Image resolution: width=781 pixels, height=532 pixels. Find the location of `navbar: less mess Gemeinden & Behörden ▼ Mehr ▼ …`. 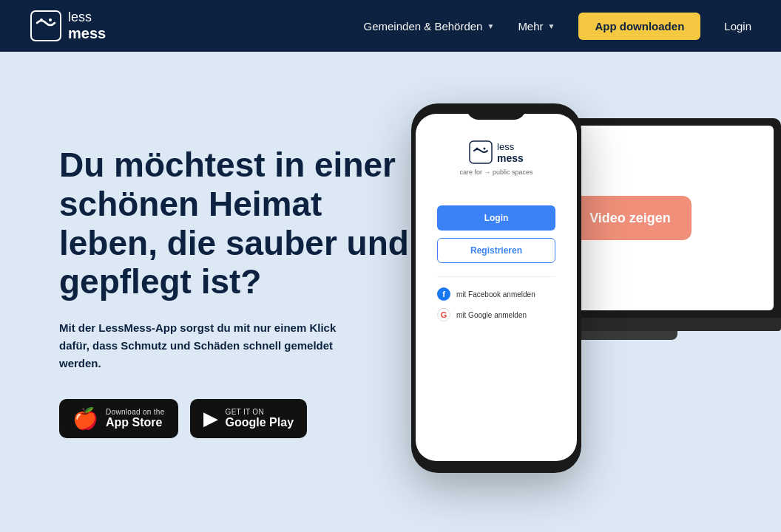

navbar: less mess Gemeinden & Behörden ▼ Mehr ▼ … is located at coordinates (390, 26).